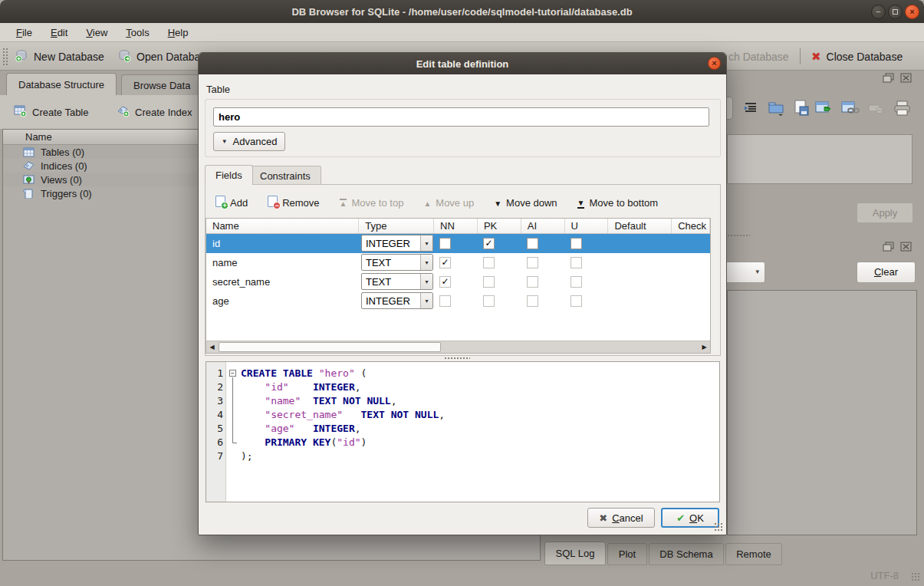 This screenshot has height=586, width=924. Describe the element at coordinates (690, 518) in the screenshot. I see `ok-button: ✔ OK` at that location.